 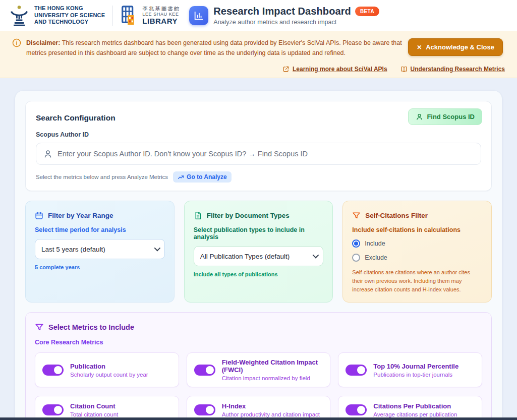 What do you see at coordinates (129, 16) in the screenshot?
I see `library-building-icon` at bounding box center [129, 16].